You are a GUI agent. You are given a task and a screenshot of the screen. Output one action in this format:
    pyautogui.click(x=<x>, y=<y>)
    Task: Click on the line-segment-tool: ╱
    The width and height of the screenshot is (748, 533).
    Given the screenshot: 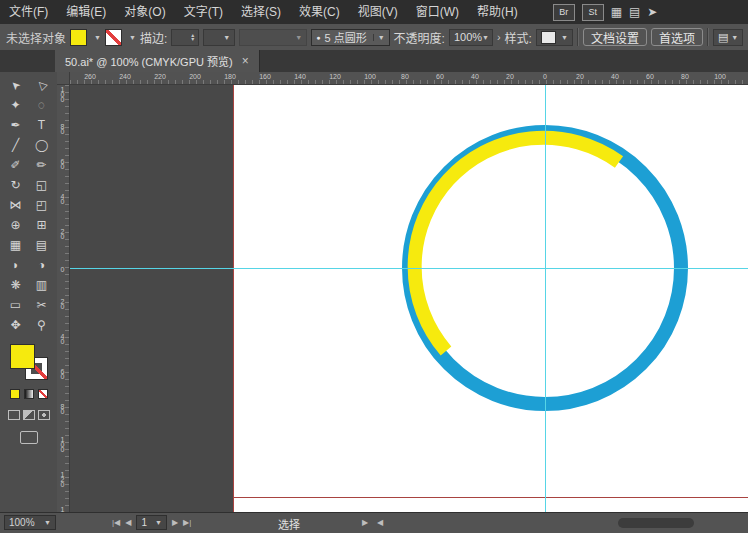 What is the action you would take?
    pyautogui.click(x=16, y=145)
    